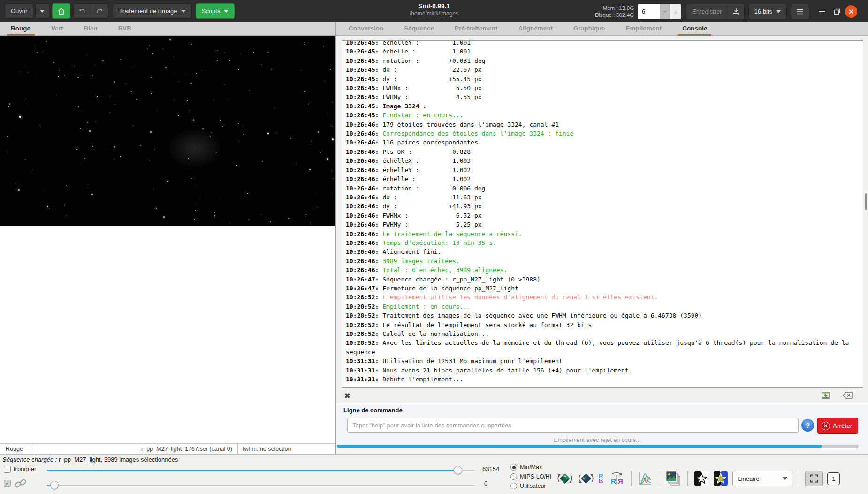  Describe the element at coordinates (673, 479) in the screenshot. I see `image-stack-icon` at that location.